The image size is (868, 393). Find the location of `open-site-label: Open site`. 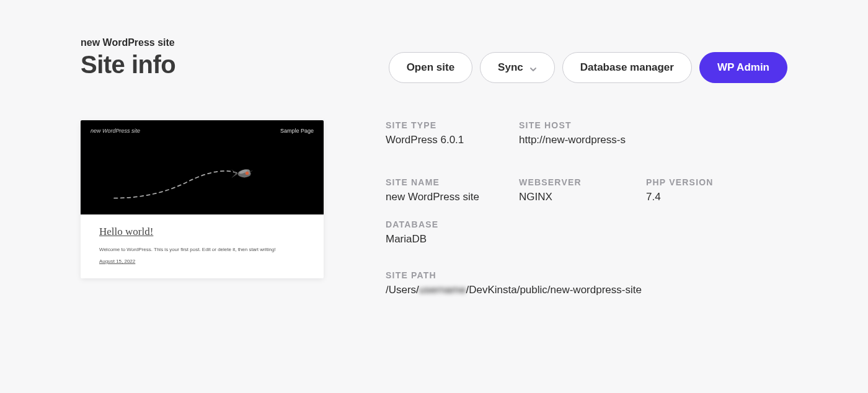

open-site-label: Open site is located at coordinates (430, 68).